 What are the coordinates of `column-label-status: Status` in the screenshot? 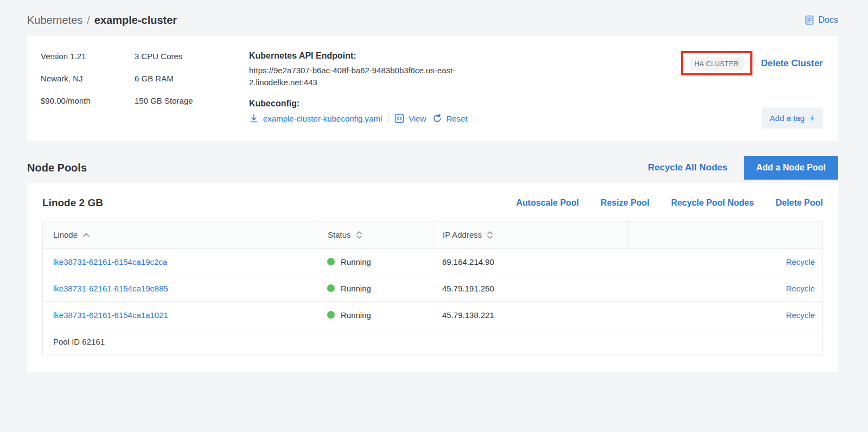 It's located at (340, 234).